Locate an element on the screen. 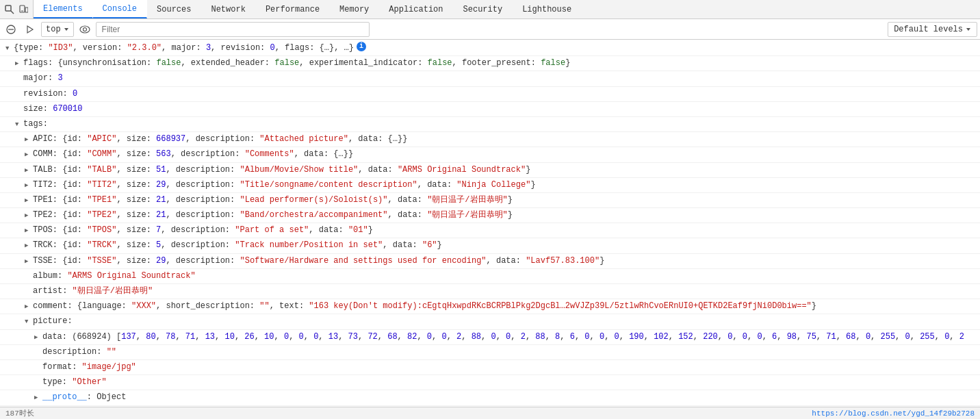 This screenshot has width=980, height=419. expand-flags is located at coordinates (19, 63).